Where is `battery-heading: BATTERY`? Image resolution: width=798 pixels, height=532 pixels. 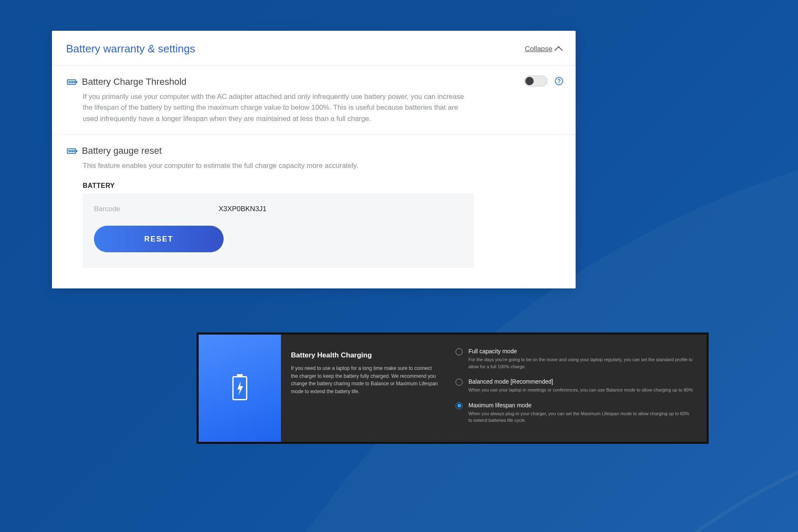 battery-heading: BATTERY is located at coordinates (322, 186).